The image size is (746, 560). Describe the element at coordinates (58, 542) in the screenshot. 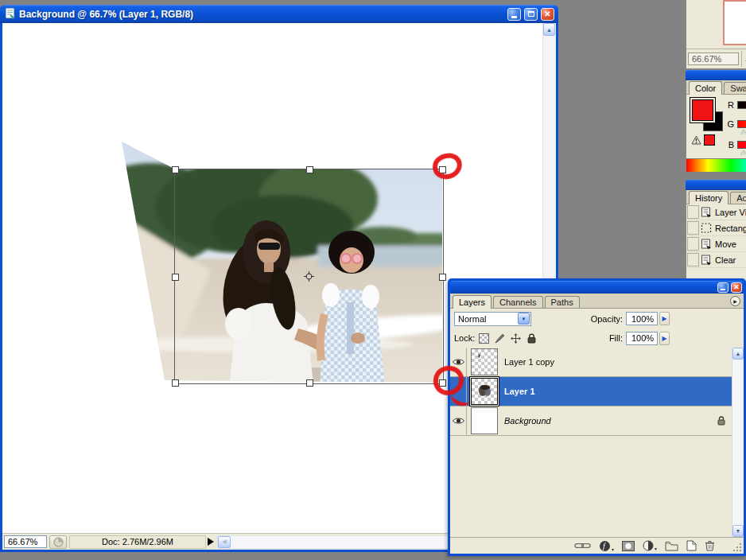

I see `status-timer-button` at that location.